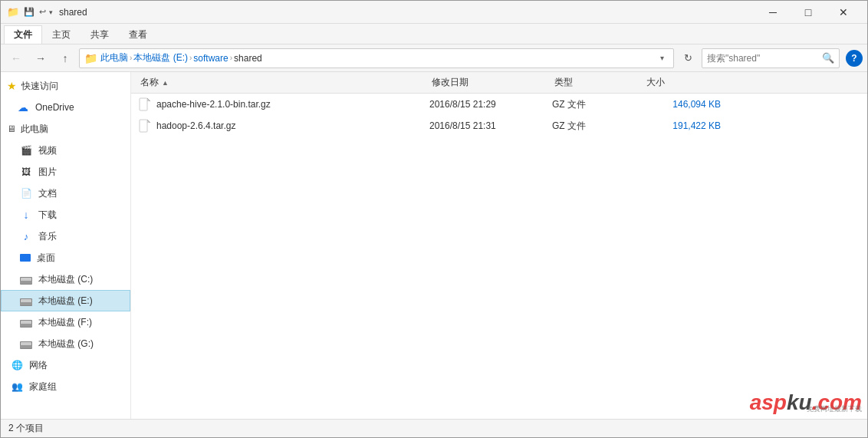 This screenshot has width=868, height=438. What do you see at coordinates (283, 83) in the screenshot?
I see `col-header-name: 名称 ▲` at bounding box center [283, 83].